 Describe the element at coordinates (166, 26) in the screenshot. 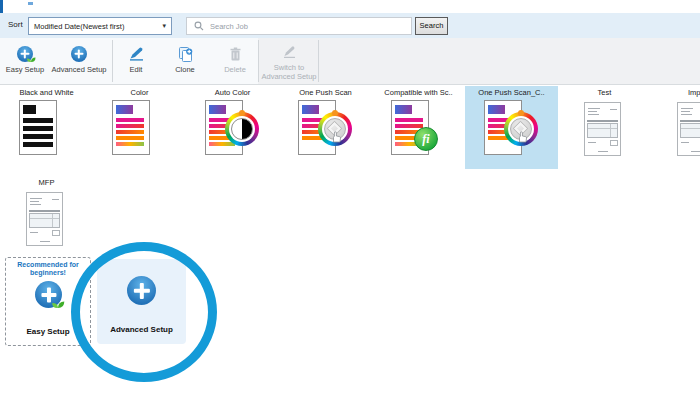

I see `chevron-down-icon: ▾` at that location.